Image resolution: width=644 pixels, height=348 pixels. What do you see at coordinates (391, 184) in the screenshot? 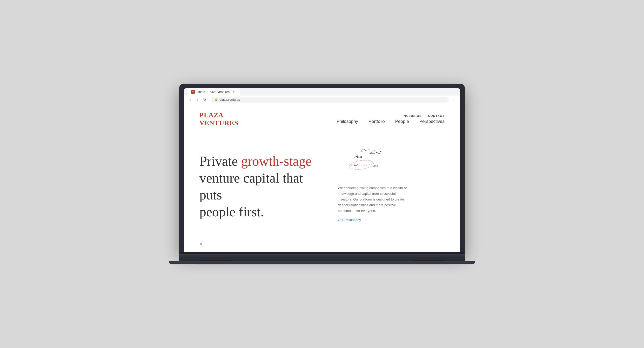
I see `hero-right: We connect growing companies to a wealth…` at bounding box center [391, 184].